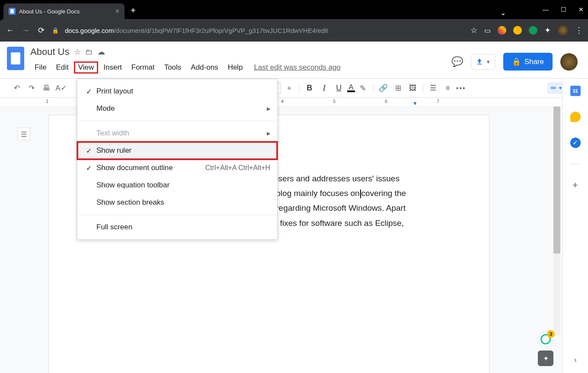  I want to click on docs-logo-icon, so click(16, 58).